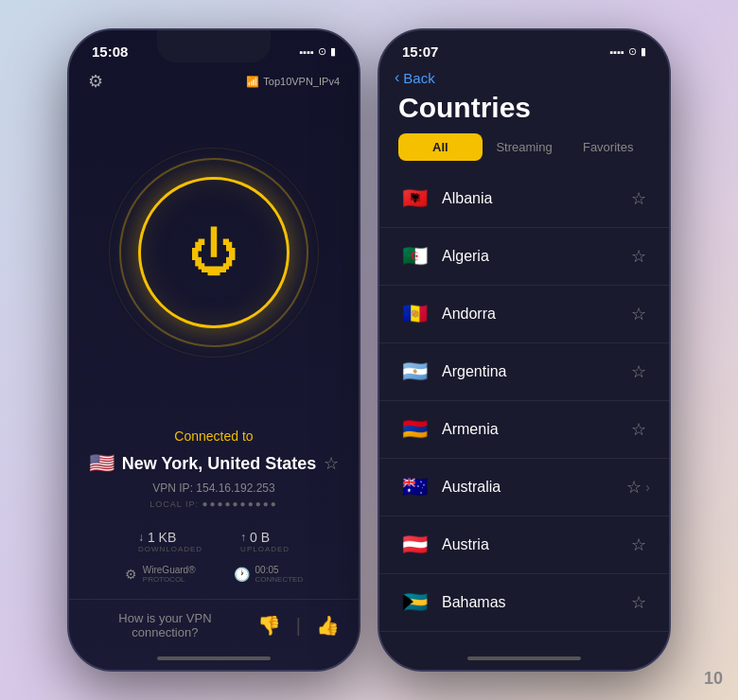 The image size is (738, 700). What do you see at coordinates (634, 651) in the screenshot?
I see `star-bangladesh: ☆` at bounding box center [634, 651].